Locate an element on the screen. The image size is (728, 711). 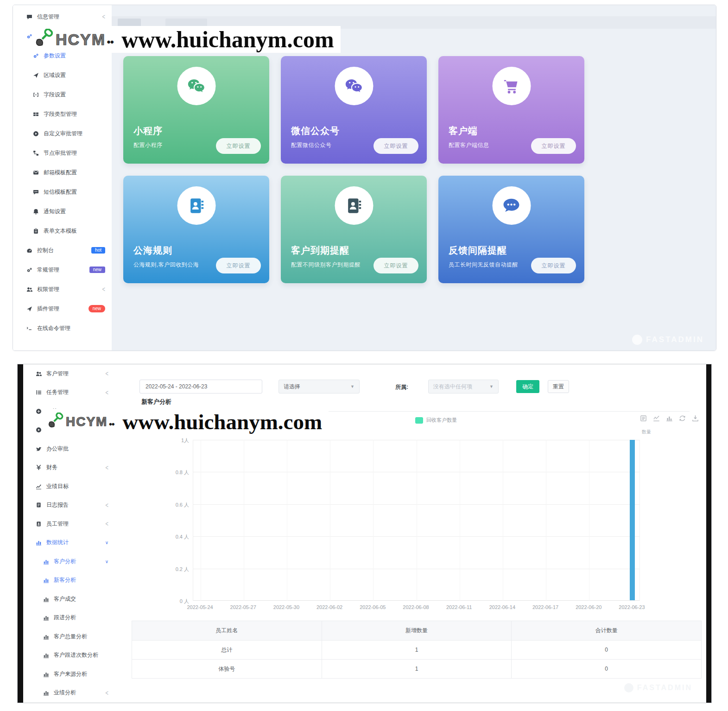
sidebar-bottom-item-12: 客户成交 is located at coordinates (69, 599).